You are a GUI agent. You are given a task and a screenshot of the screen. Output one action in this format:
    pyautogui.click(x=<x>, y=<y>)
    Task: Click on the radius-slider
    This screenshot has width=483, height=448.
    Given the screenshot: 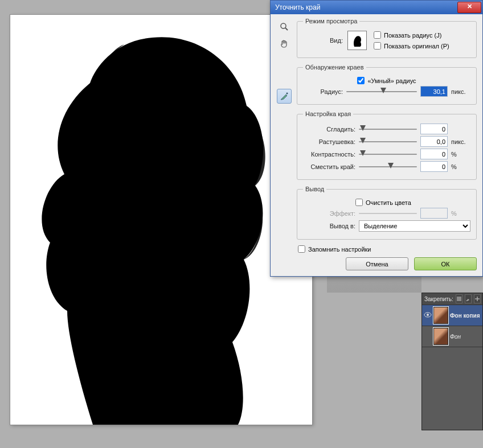 What is the action you would take?
    pyautogui.click(x=382, y=92)
    